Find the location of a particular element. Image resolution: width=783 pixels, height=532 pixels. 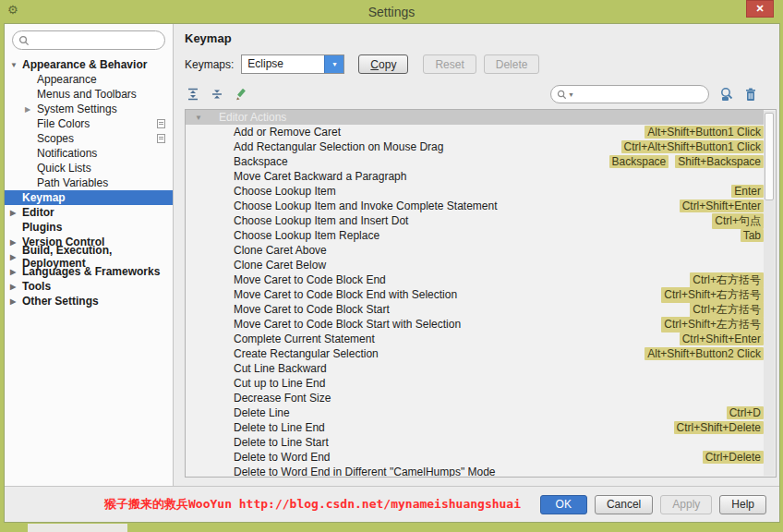

group-row-editor-actions: ▼Editor Actions is located at coordinates (475, 117).